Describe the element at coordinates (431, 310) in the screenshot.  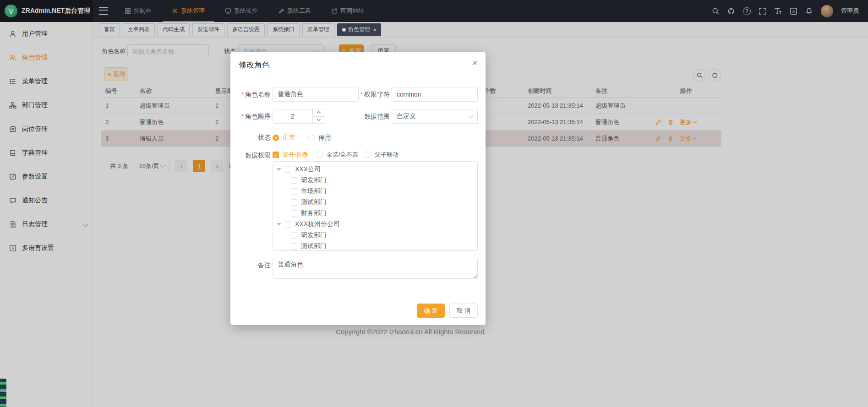
I see `confirm-button: 确 定` at that location.